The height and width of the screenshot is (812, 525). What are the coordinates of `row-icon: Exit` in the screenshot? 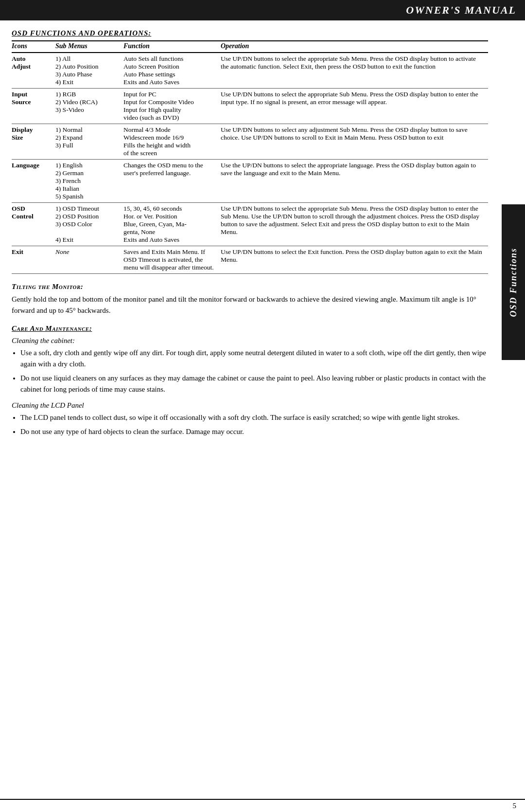 It's located at (34, 260).